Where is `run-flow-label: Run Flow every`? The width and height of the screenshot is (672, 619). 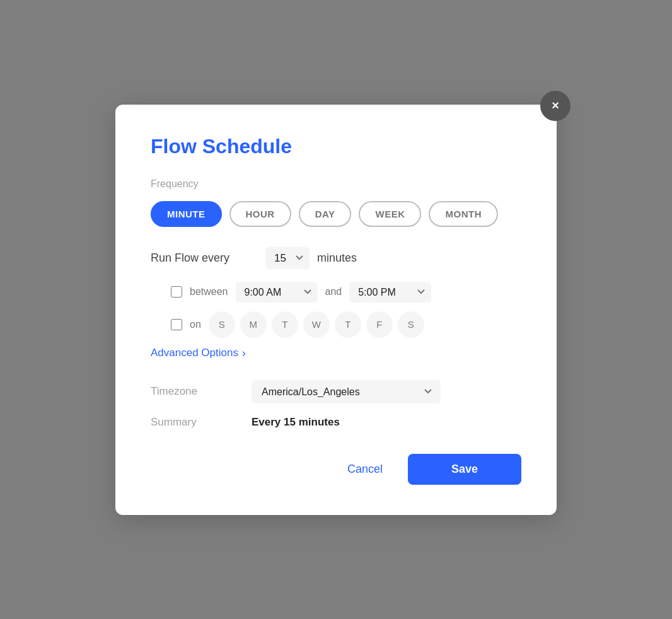
run-flow-label: Run Flow every is located at coordinates (204, 258).